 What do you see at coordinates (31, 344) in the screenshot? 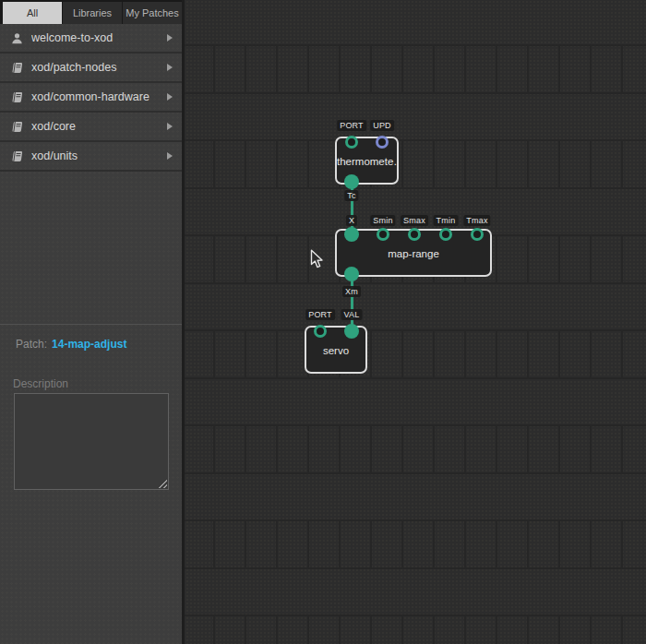
I see `patch-label: Patch:` at bounding box center [31, 344].